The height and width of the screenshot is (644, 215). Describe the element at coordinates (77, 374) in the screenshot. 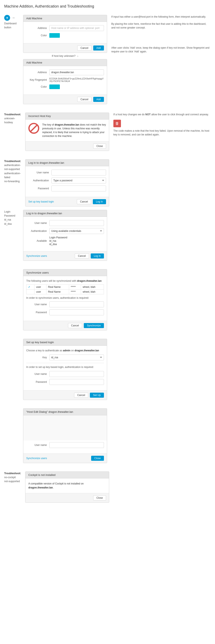

I see `setup-username-input` at that location.